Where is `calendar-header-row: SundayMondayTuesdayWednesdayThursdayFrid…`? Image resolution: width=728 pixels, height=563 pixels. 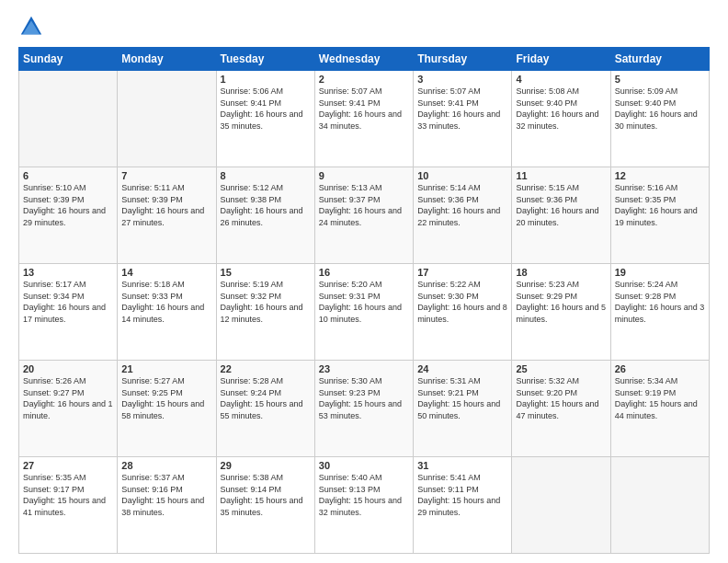 calendar-header-row: SundayMondayTuesdayWednesdayThursdayFrid… is located at coordinates (364, 59).